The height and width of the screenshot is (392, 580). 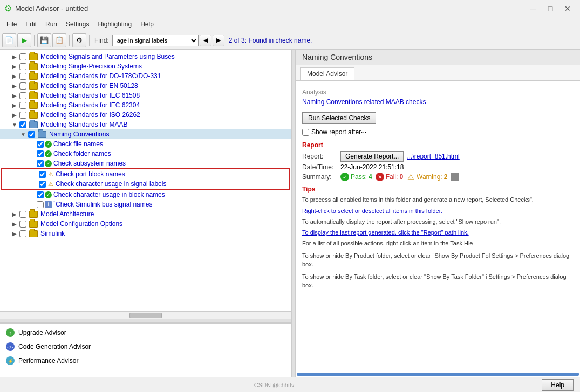 What do you see at coordinates (108, 57) in the screenshot?
I see `item-label: Modeling Signals and Parameters using Bu…` at bounding box center [108, 57].